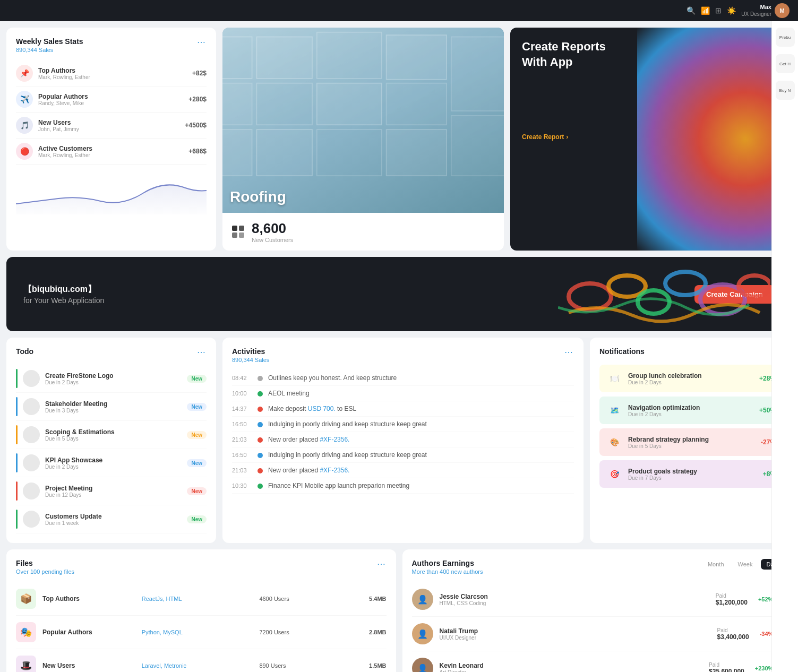  What do you see at coordinates (202, 352) in the screenshot?
I see `todo-menu: ⋯` at bounding box center [202, 352].